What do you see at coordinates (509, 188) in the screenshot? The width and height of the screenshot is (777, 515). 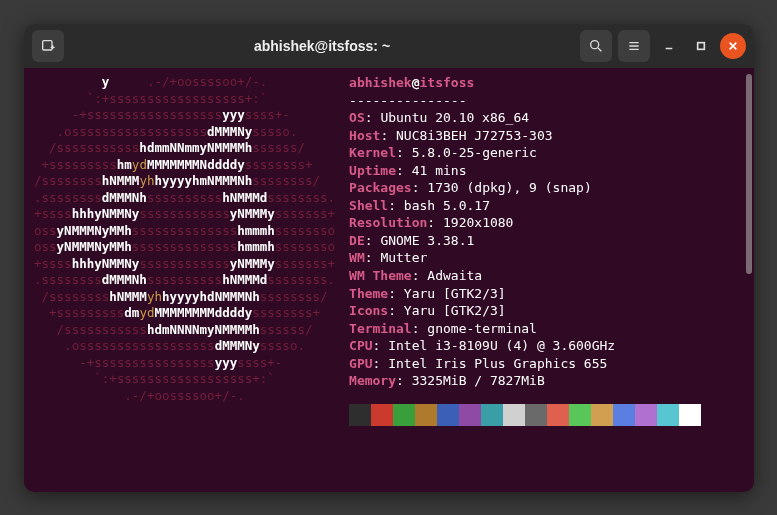 I see `info-value: 1730 (dpkg), 9 (snap)` at bounding box center [509, 188].